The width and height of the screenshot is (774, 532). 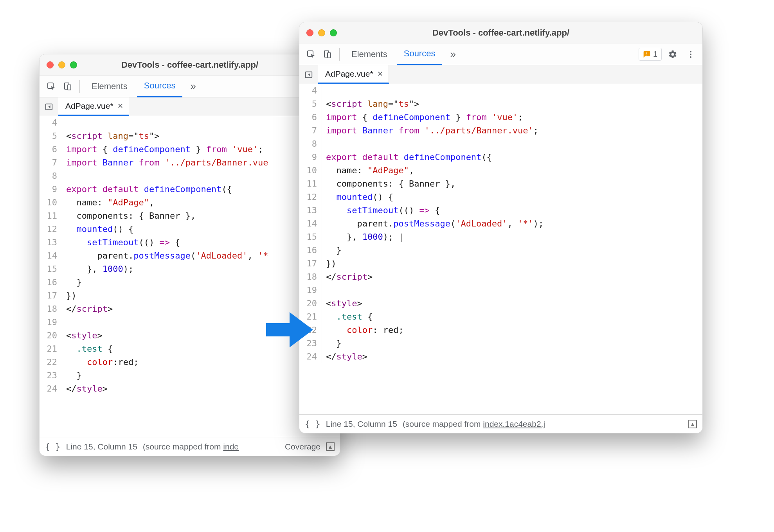 I want to click on device-toggle-icon, so click(x=68, y=86).